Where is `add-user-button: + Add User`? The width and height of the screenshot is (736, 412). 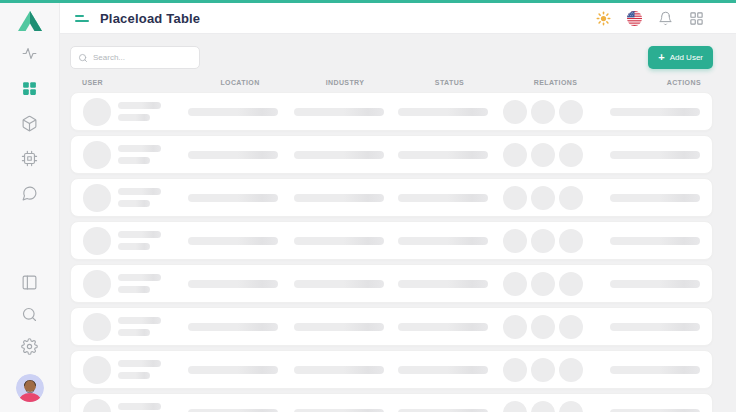
add-user-button: + Add User is located at coordinates (680, 58).